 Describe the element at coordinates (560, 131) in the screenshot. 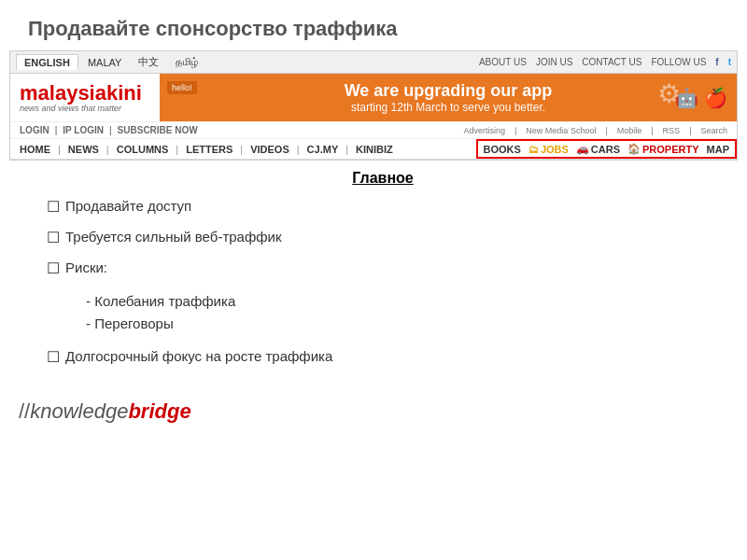

I see `new-media-school-link: New Media School` at that location.